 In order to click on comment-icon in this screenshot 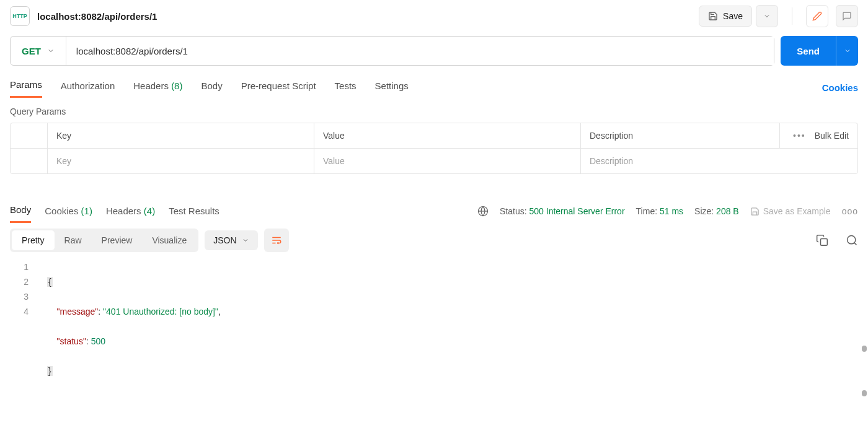, I will do `click(847, 16)`.